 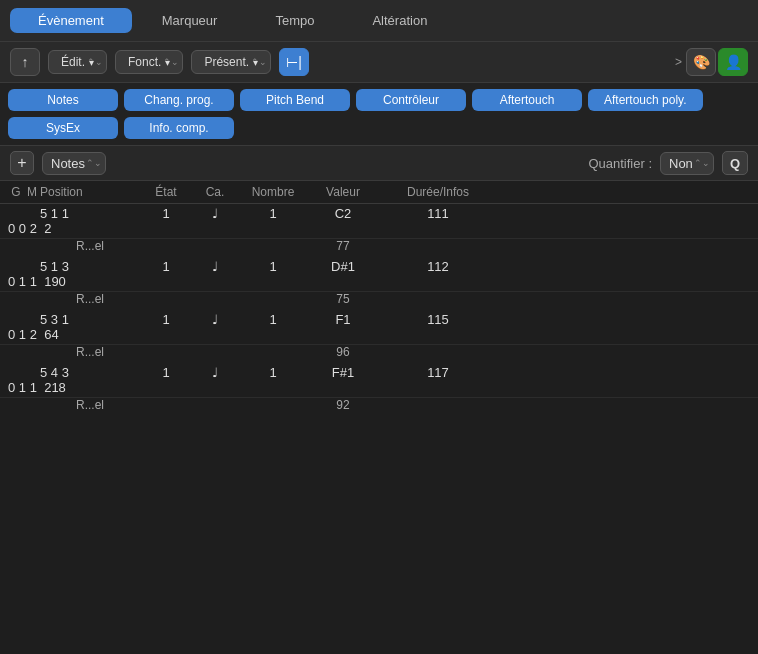 I want to click on cell-position-4: 5 4 3, so click(x=90, y=372).